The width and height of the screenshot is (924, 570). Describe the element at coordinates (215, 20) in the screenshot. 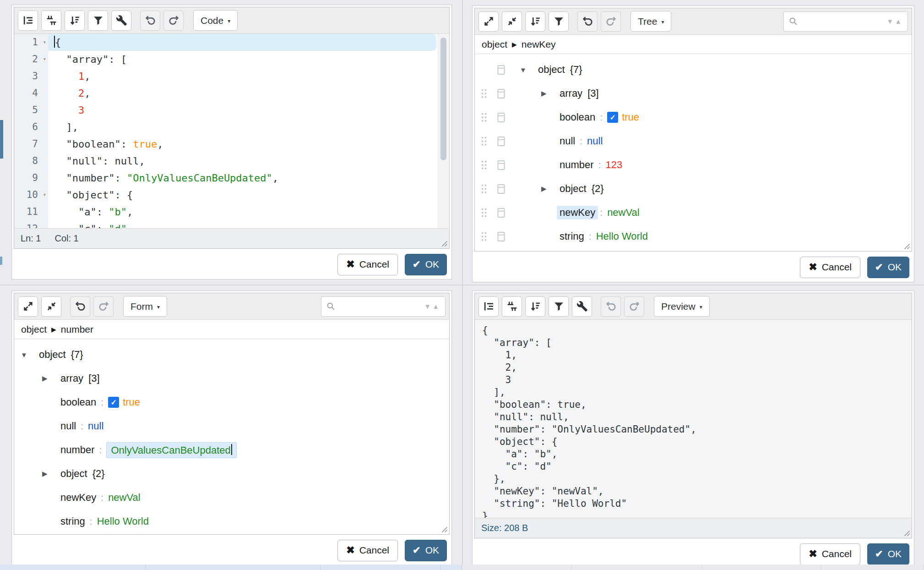

I see `mode-dropdown: Code ▾` at that location.